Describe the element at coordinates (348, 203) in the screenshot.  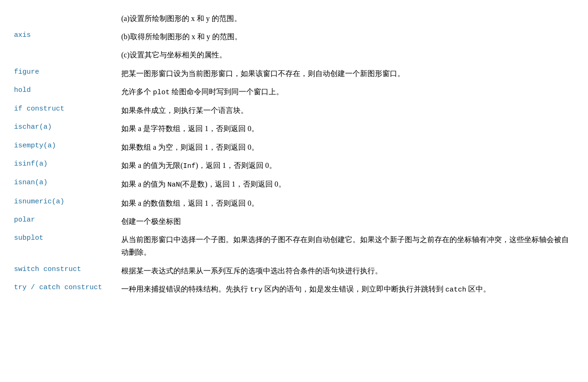
I see `desc-cell: 如果 a 的数值数组，返回 1，否则返回 0。` at that location.